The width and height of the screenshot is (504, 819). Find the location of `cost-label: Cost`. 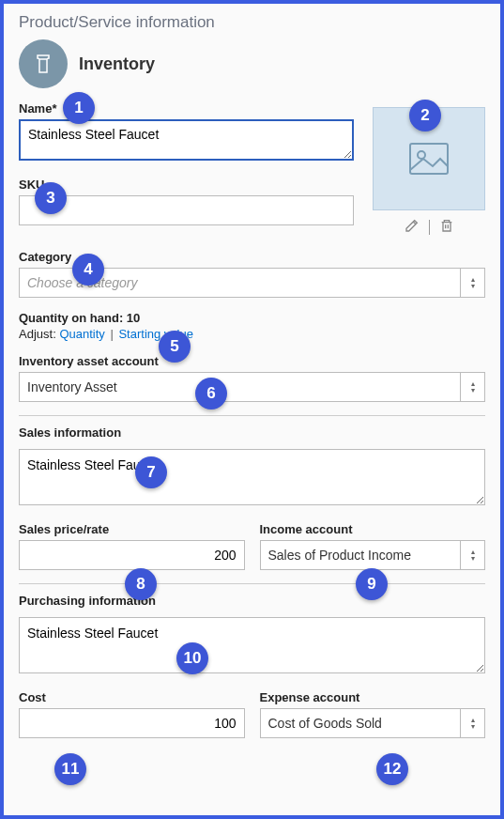

cost-label: Cost is located at coordinates (131, 697).